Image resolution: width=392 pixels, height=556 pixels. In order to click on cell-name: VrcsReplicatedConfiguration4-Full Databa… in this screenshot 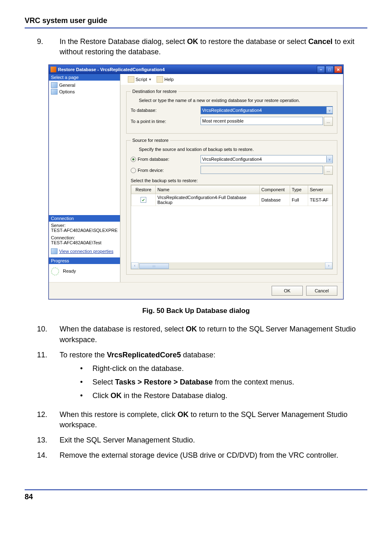, I will do `click(208, 200)`.